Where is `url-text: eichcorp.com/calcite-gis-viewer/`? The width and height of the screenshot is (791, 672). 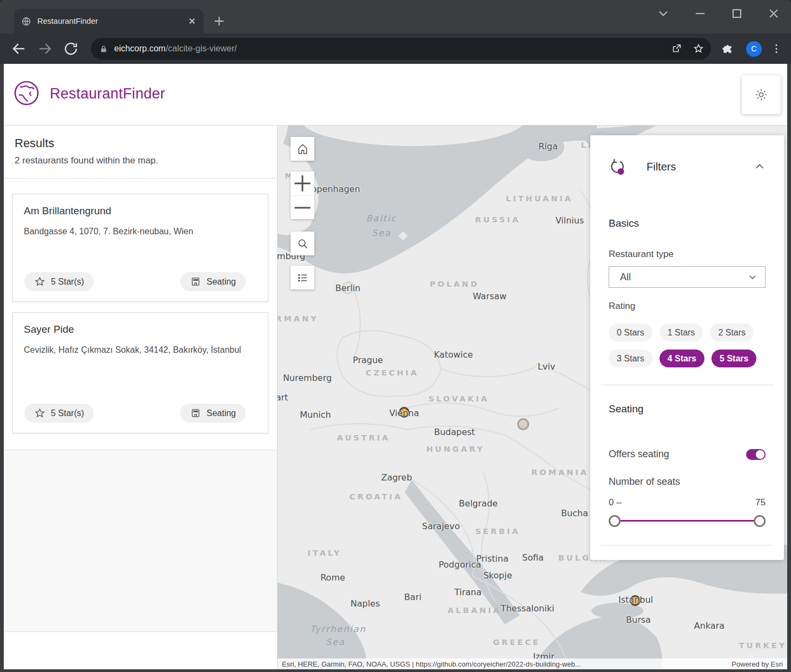
url-text: eichcorp.com/calcite-gis-viewer/ is located at coordinates (387, 49).